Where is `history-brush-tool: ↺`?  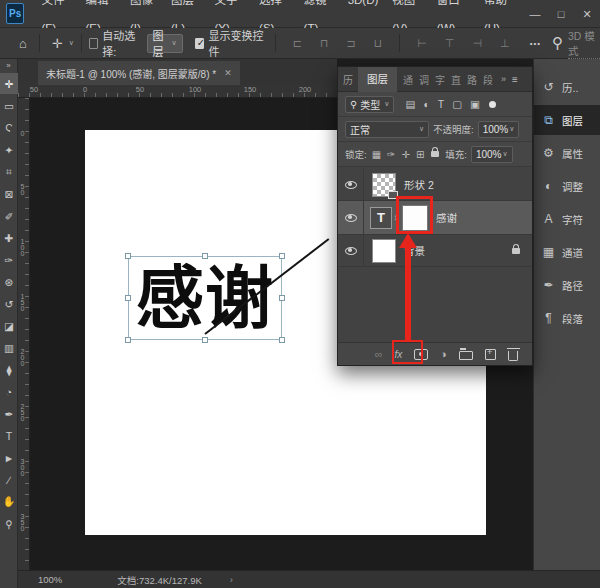 history-brush-tool: ↺ is located at coordinates (9, 304).